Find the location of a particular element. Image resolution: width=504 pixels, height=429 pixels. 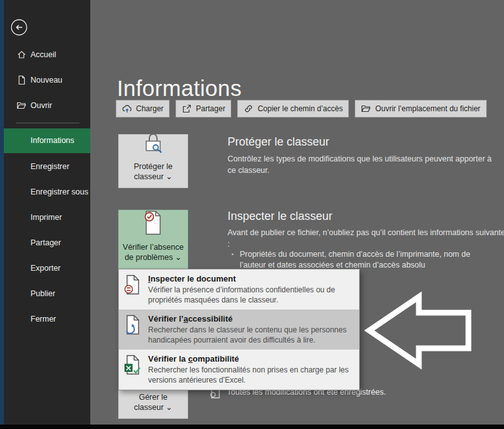

info-toolbar: Charger Partager Copier le chemin d’accè… is located at coordinates (301, 109).